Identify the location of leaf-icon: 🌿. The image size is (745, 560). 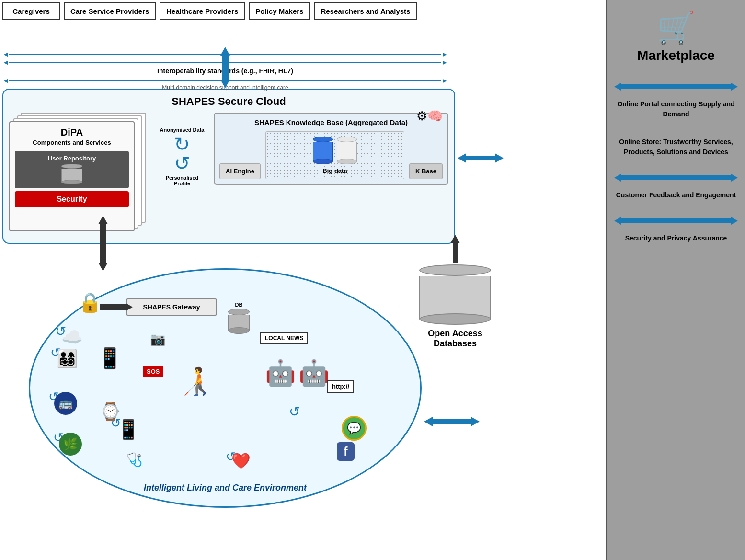
(70, 444).